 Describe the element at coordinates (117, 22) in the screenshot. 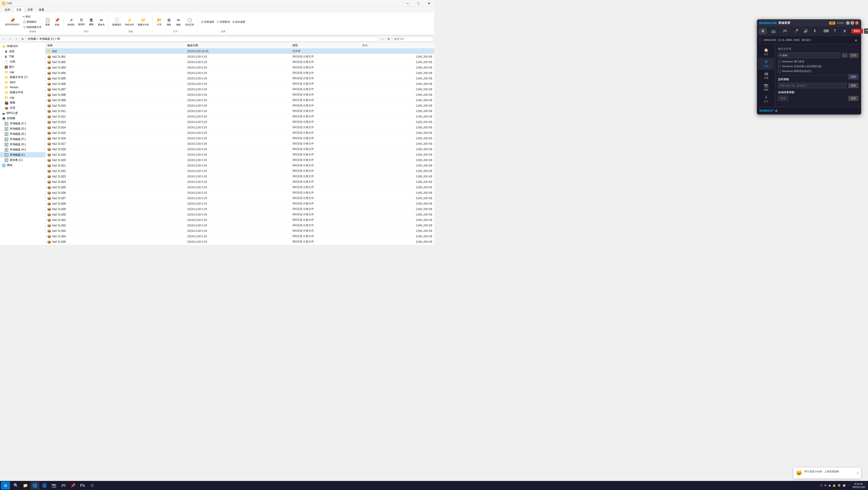

I see `new-item-button: 📄 新建项目` at that location.